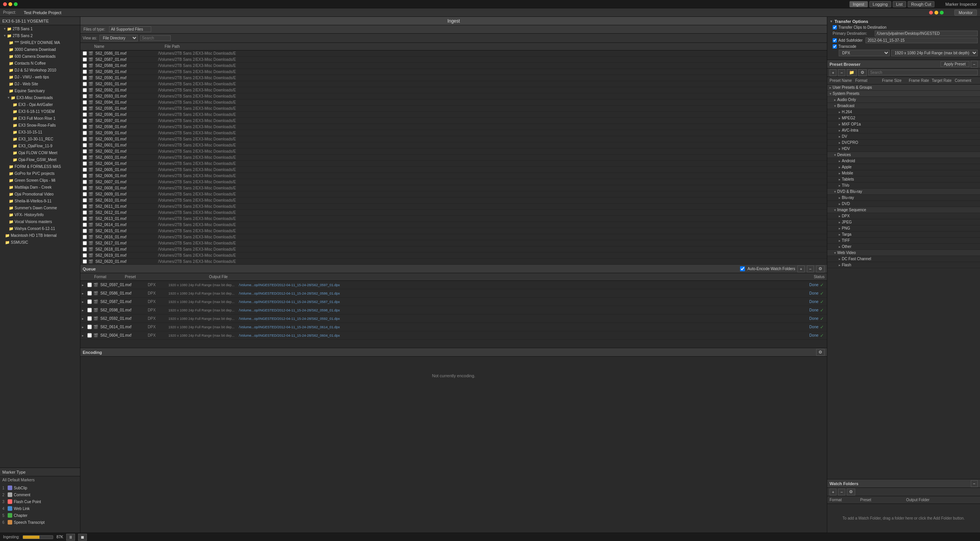 This screenshot has height=541, width=980. What do you see at coordinates (903, 235) in the screenshot?
I see `preset-tree-item: ▸Targa` at bounding box center [903, 235].